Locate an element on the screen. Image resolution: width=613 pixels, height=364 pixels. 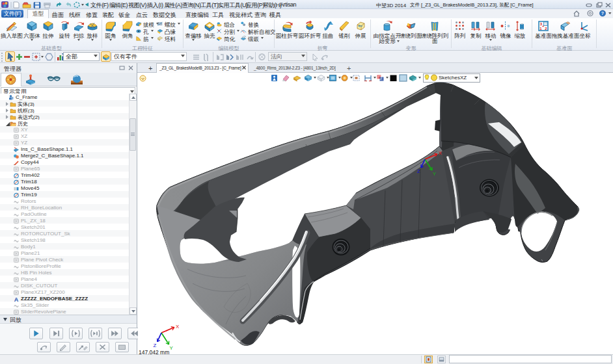
svg-text: 147.042 mm is located at coordinates (154, 352).